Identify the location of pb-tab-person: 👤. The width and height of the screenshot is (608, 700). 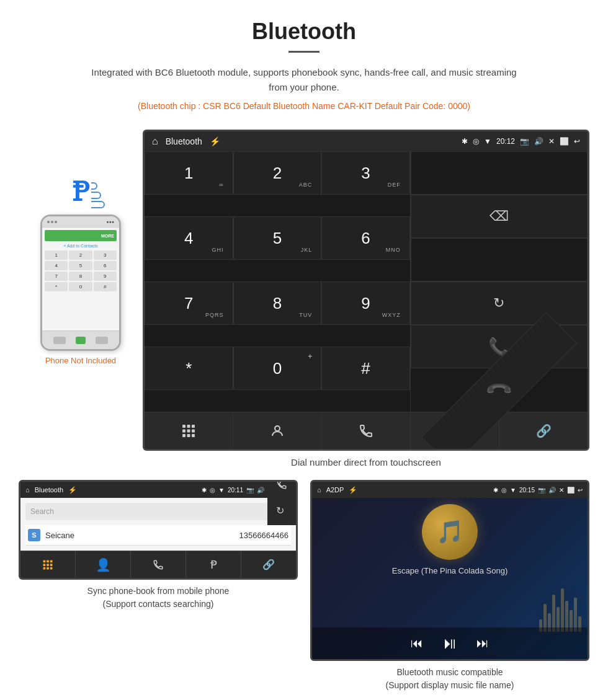
(103, 564).